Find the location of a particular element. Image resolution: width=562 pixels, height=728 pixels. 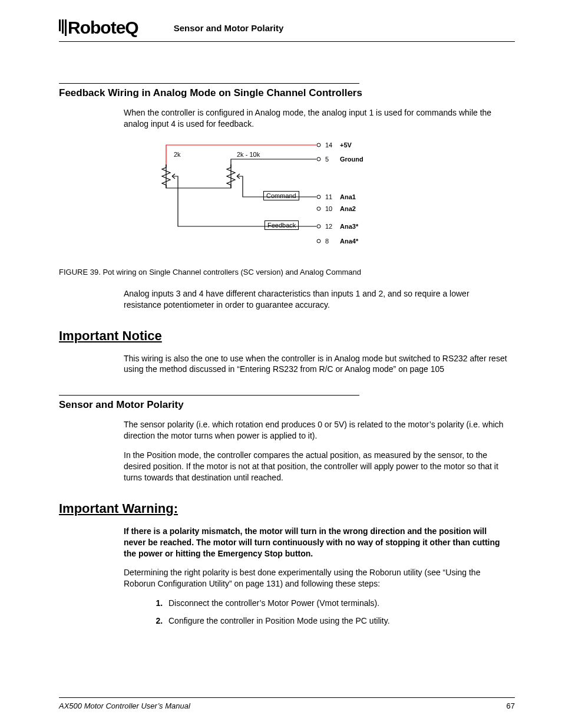

pin-num: 10 is located at coordinates (329, 209).